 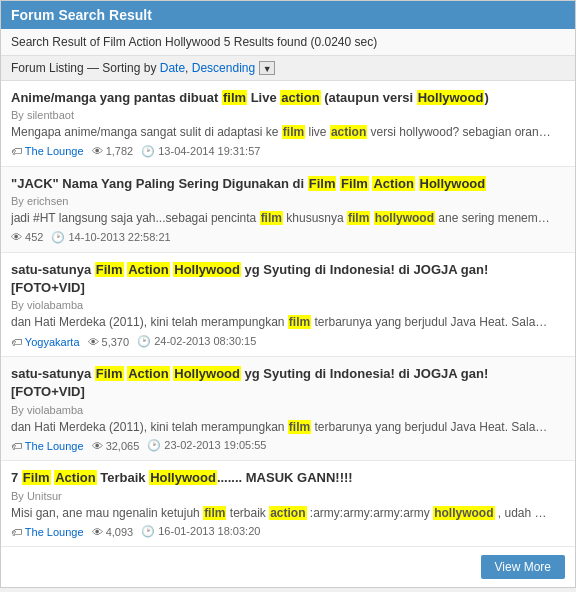 I want to click on result-meta: 🏷 The Lounge👁 4,093🕑 16-01-2013 18:03:20, so click(x=288, y=532).